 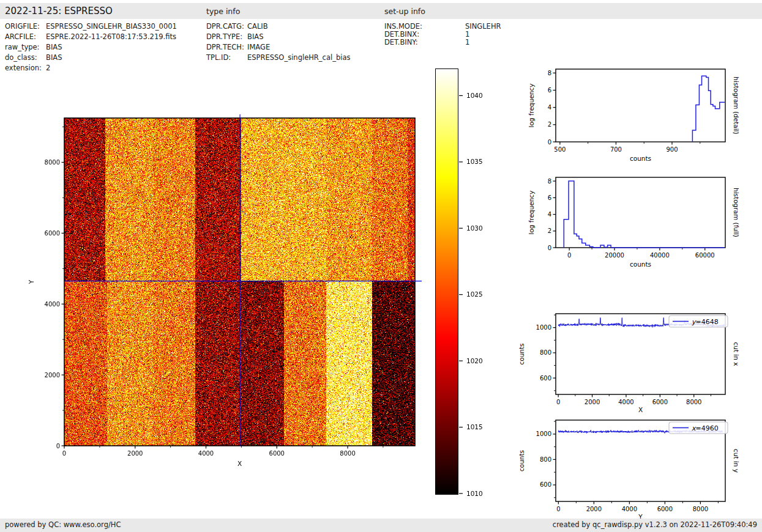 I want to click on meta-value: ESPRE.2022-11-26T08:17:53.219.fits, so click(x=111, y=37).